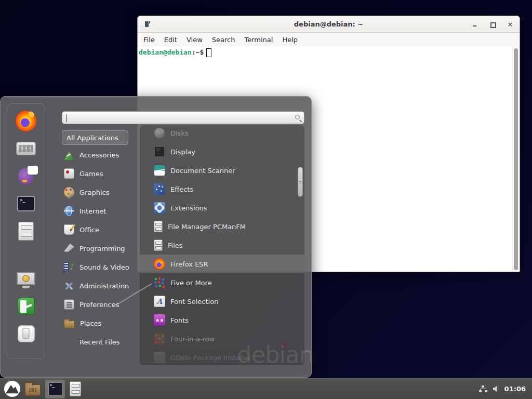 Image resolution: width=532 pixels, height=399 pixels. What do you see at coordinates (100, 286) in the screenshot?
I see `category-item: Administration` at bounding box center [100, 286].